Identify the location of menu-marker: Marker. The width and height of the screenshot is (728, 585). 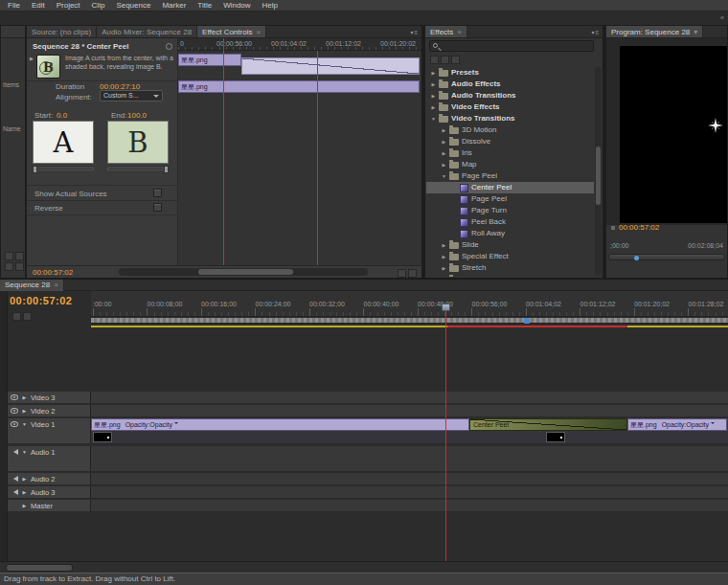
(174, 6).